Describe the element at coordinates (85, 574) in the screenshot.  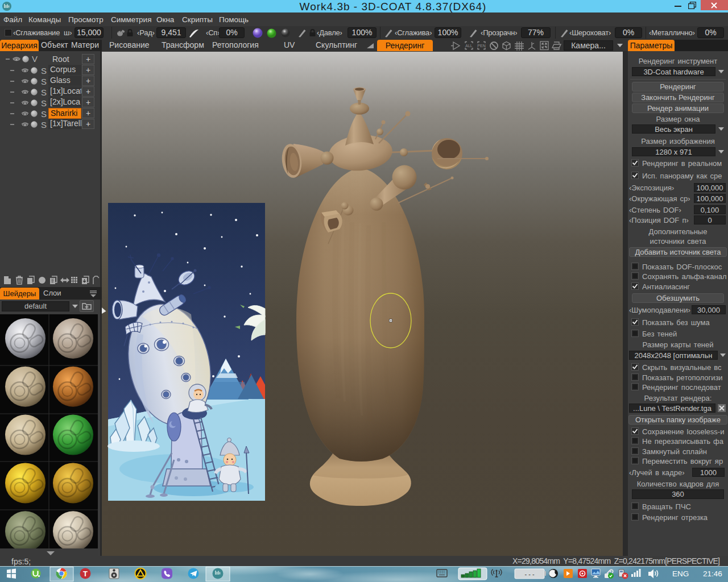
I see `svg-text: T` at that location.